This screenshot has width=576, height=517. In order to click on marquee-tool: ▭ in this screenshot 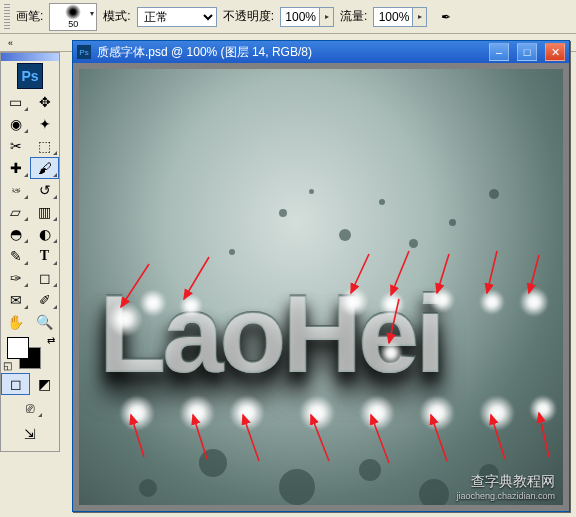, I will do `click(16, 102)`.